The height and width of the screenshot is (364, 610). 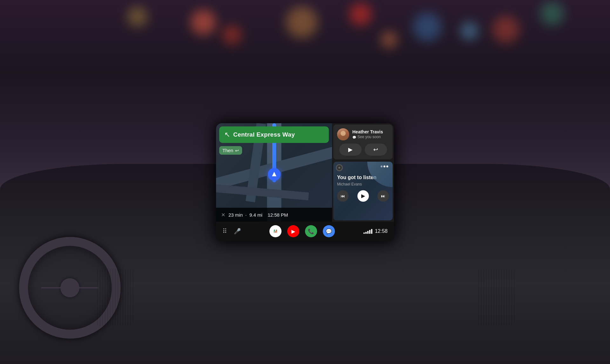 I want to click on notification-header: Heather Travis 💬 See you soon, so click(x=363, y=134).